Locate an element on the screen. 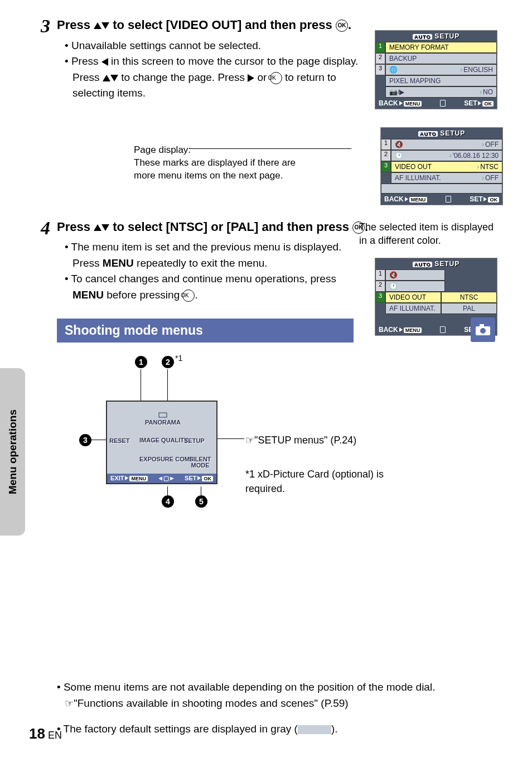  bottom-note-1: Some menu items are not available depend… is located at coordinates (278, 695).